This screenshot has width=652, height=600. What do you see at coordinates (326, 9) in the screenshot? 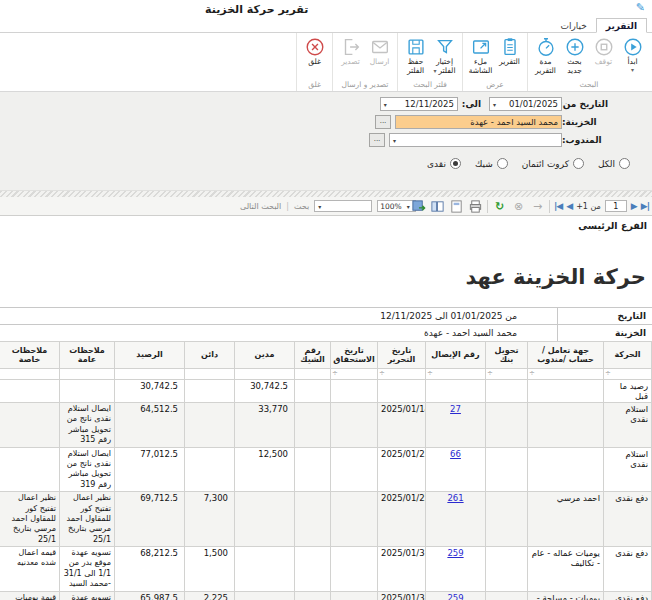
I see `title-bar: ✎ تقرير حركة الخزينة` at bounding box center [326, 9].